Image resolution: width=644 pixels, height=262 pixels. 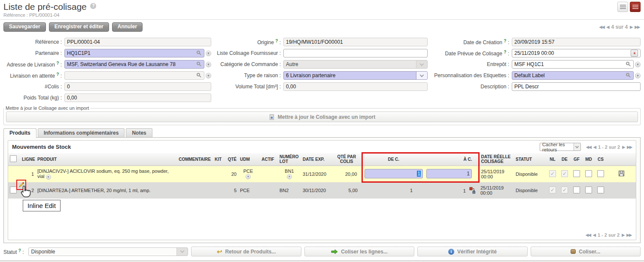 I want to click on import-icon, so click(x=272, y=117).